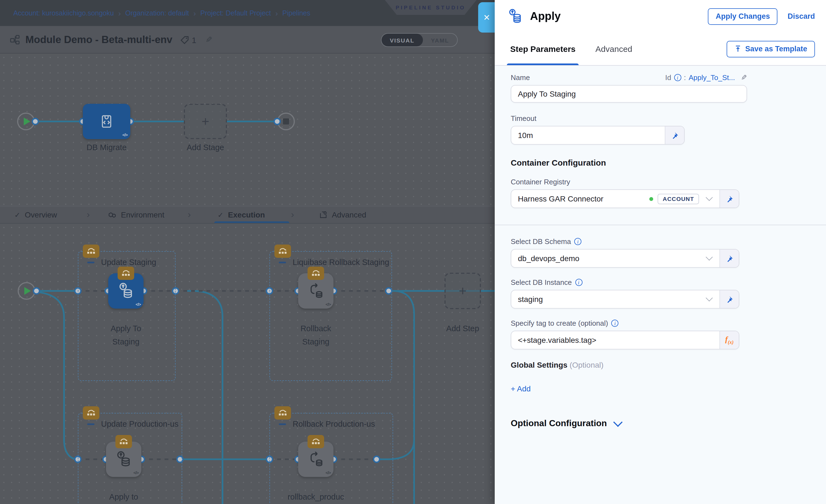 This screenshot has height=504, width=826. What do you see at coordinates (615, 299) in the screenshot?
I see `db-instance-select: staging` at bounding box center [615, 299].